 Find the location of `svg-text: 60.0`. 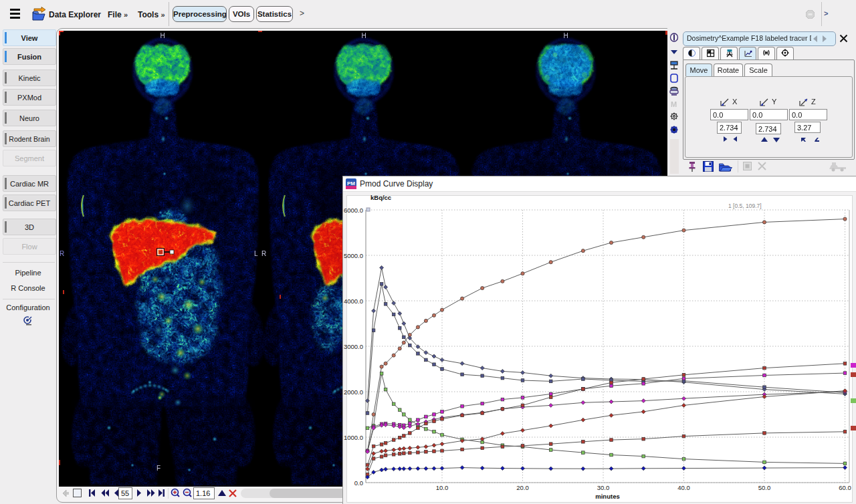

svg-text: 60.0 is located at coordinates (845, 488).